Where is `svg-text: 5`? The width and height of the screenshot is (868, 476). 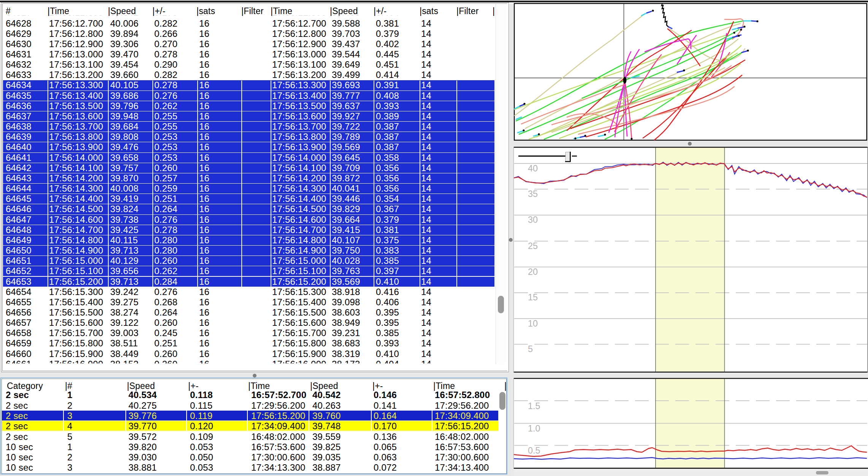
svg-text: 5 is located at coordinates (531, 349).